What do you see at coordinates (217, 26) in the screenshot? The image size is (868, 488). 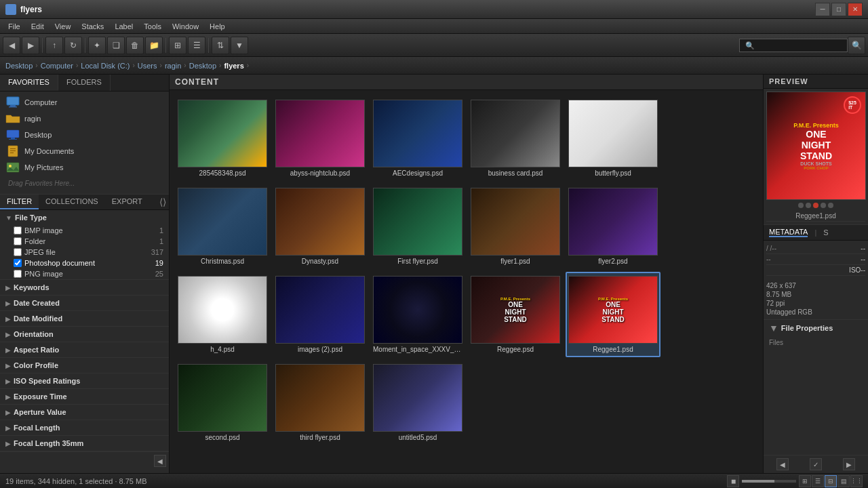 I see `menu-help: Help` at bounding box center [217, 26].